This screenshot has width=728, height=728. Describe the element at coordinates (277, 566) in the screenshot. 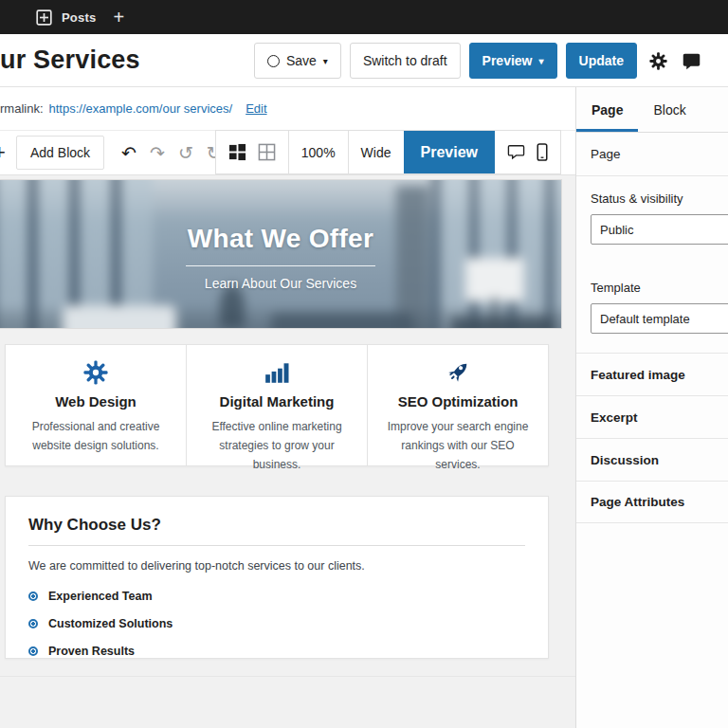

I see `why-paragraph: We are committed to delivering top-notch…` at that location.